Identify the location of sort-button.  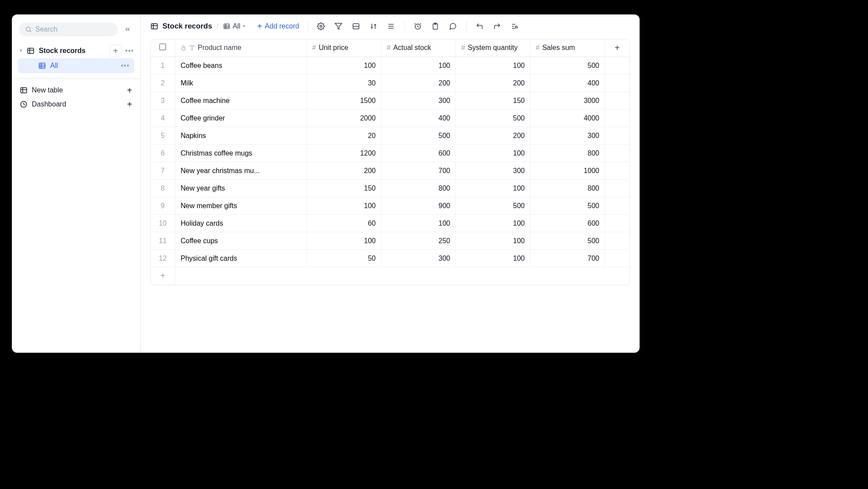
(374, 26).